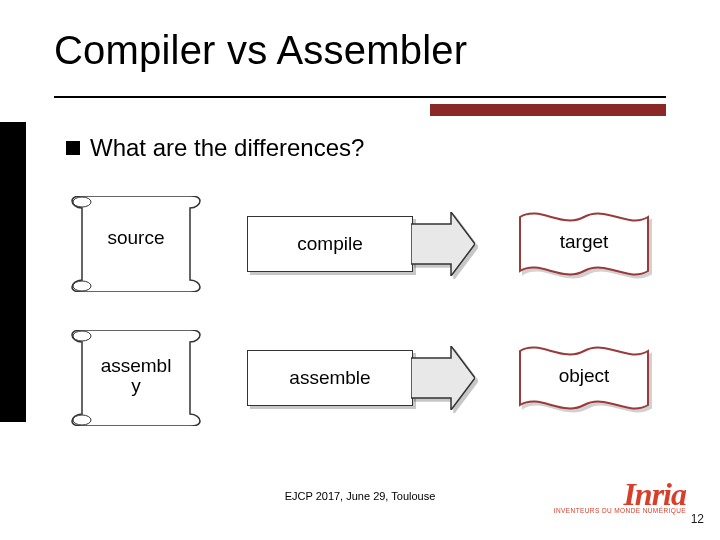 This screenshot has height=540, width=720. I want to click on bullet-row: What are the differences?, so click(215, 148).